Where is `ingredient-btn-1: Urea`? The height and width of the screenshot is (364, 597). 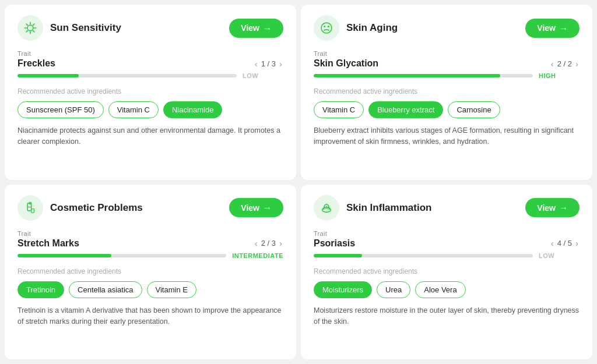 ingredient-btn-1: Urea is located at coordinates (394, 290).